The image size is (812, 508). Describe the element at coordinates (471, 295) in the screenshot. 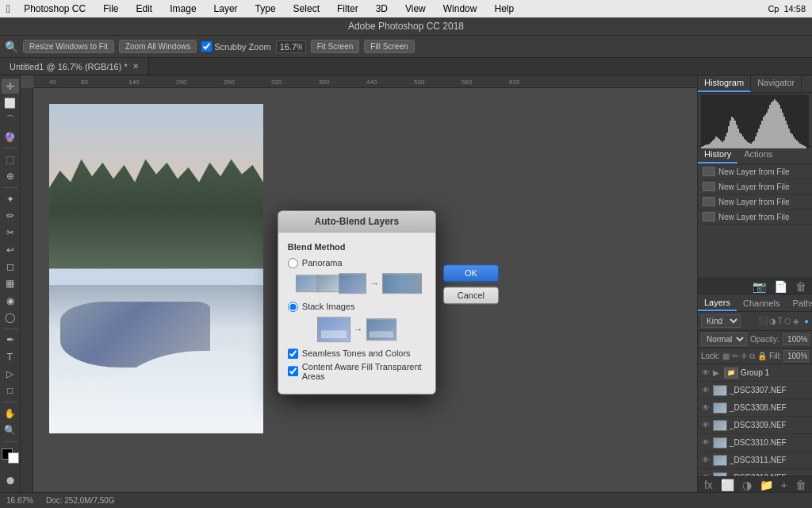

I see `cancel-button: Cancel` at that location.